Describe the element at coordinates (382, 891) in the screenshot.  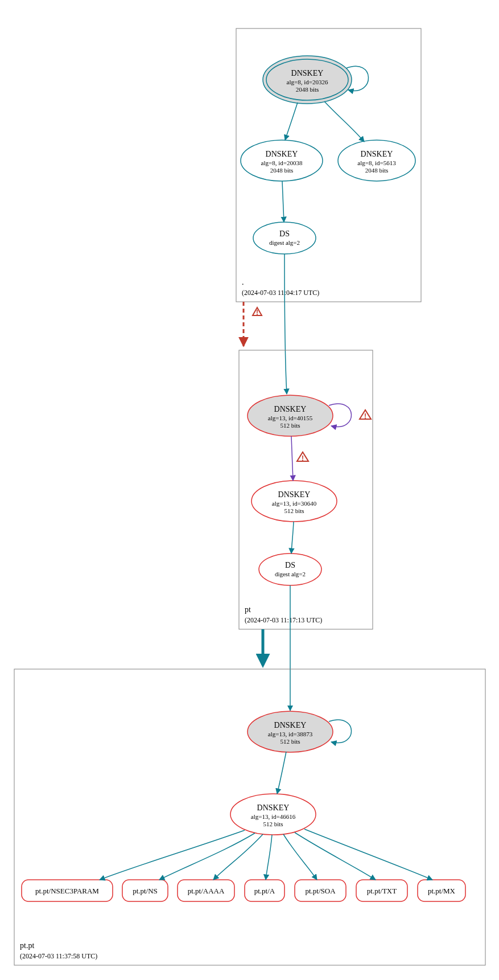
I see `svg-text: pt.pt/TXT` at that location.